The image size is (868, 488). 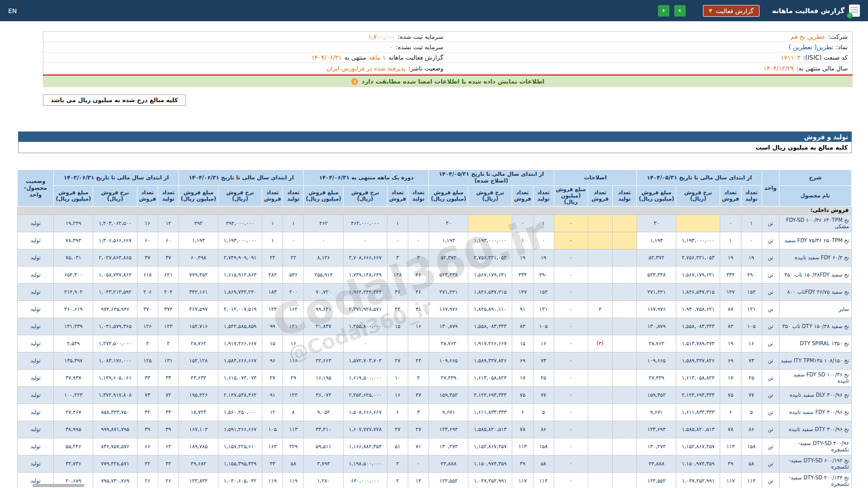 What do you see at coordinates (751, 446) in the screenshot?
I see `value-cell: ۱۵۸` at bounding box center [751, 446].